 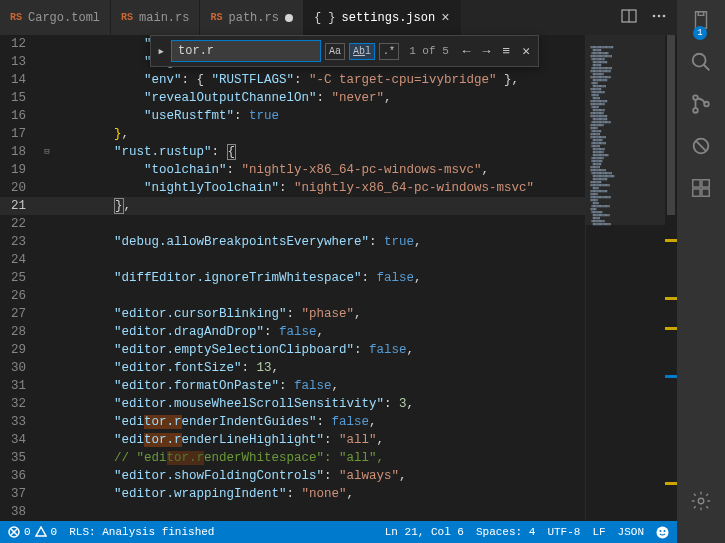 I want to click on code-line: 16 "useRustfmt": true, so click(x=292, y=116).